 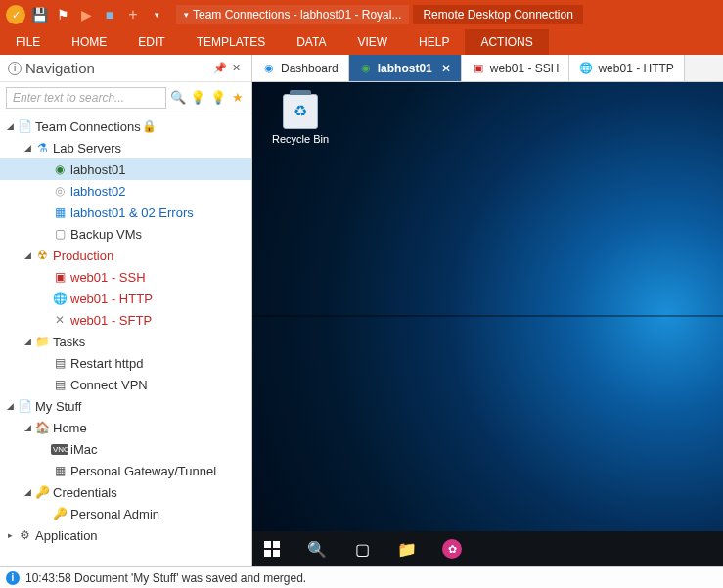 What do you see at coordinates (300, 139) in the screenshot?
I see `desktop-icon-label: Recycle Bin` at bounding box center [300, 139].